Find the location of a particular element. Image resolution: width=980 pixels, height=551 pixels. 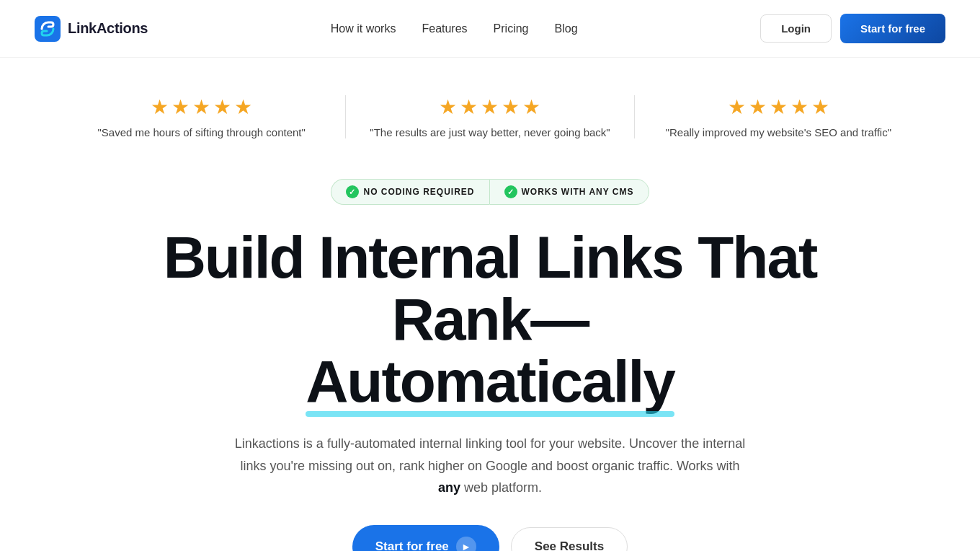

hero-subtitle-before: Linkactions is a fully-automated interna… is located at coordinates (490, 454).